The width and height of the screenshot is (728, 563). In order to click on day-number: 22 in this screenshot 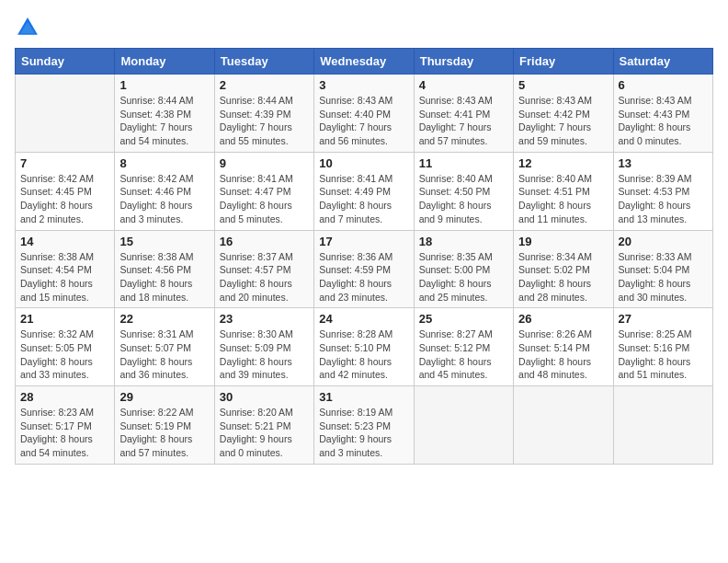, I will do `click(164, 318)`.